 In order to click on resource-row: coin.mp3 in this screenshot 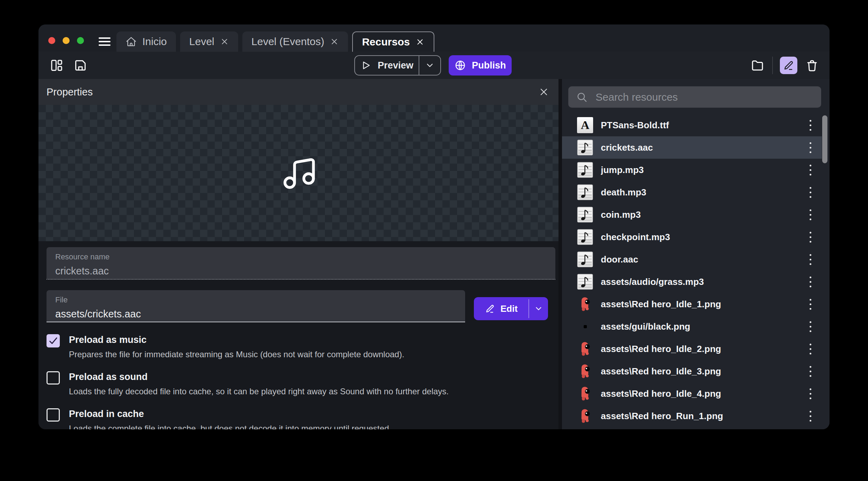, I will do `click(692, 215)`.